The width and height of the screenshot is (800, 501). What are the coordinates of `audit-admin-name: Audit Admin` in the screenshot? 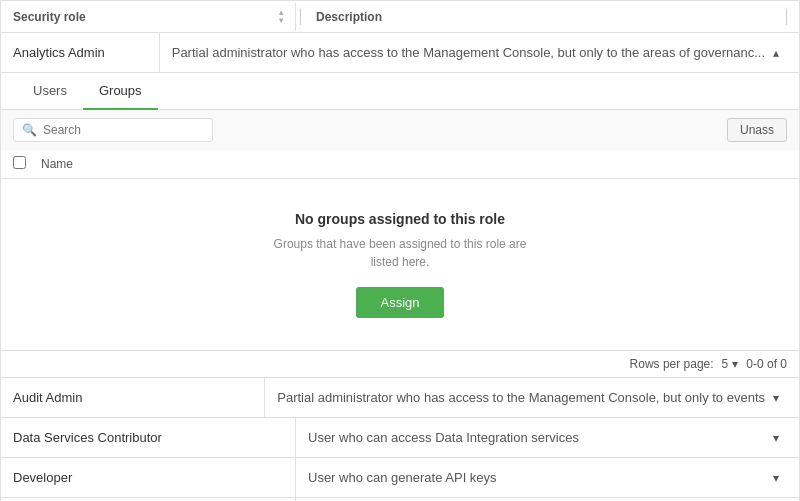 It's located at (133, 398).